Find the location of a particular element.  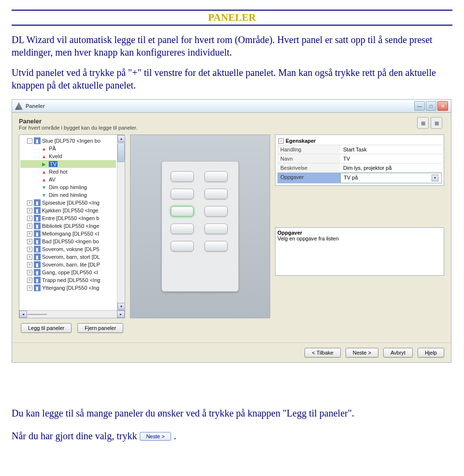

close-button: ✕ is located at coordinates (443, 106).